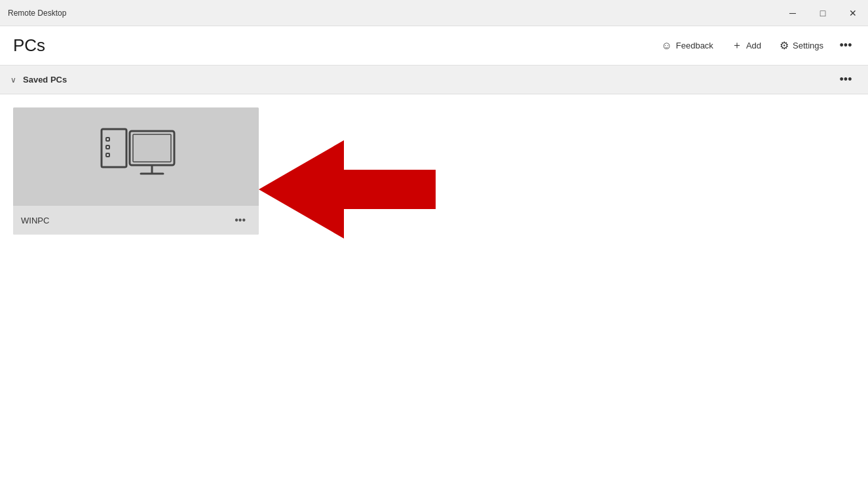  I want to click on pc-name: WINPC, so click(35, 220).